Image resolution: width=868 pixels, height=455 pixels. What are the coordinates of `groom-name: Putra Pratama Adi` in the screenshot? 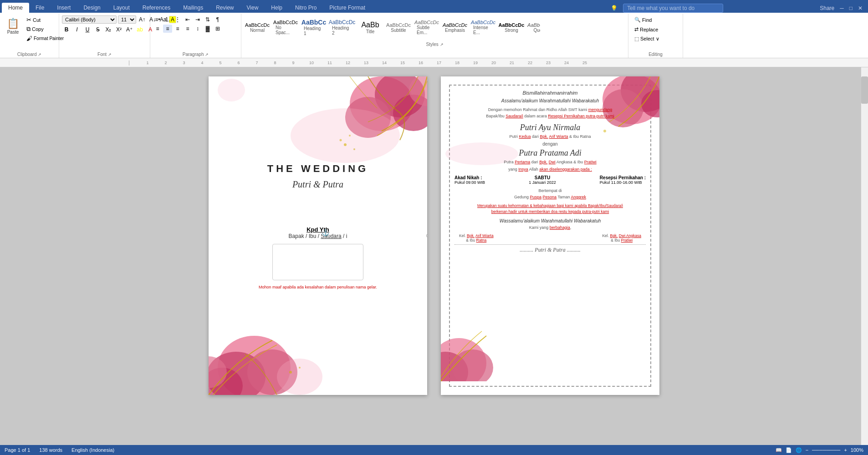 It's located at (550, 153).